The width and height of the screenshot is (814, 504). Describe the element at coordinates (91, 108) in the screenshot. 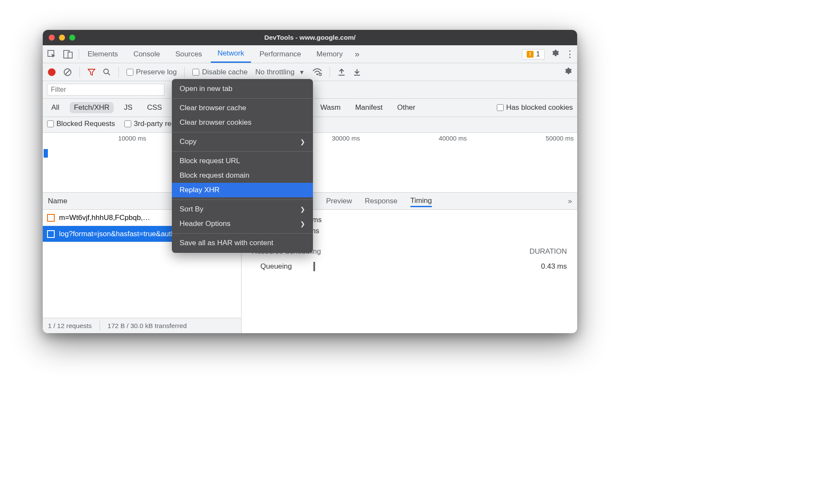

I see `filter-type-fetch-xhr: Fetch/XHR` at that location.